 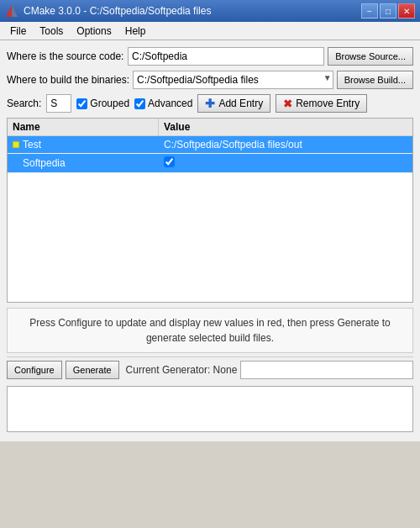 What do you see at coordinates (407, 11) in the screenshot?
I see `close-button: ✕` at bounding box center [407, 11].